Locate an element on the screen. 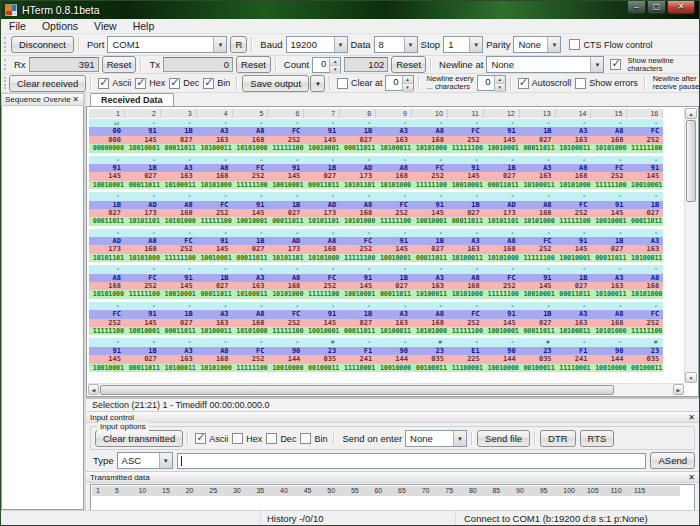  baud-combobox: 19200 ▼ is located at coordinates (317, 44).